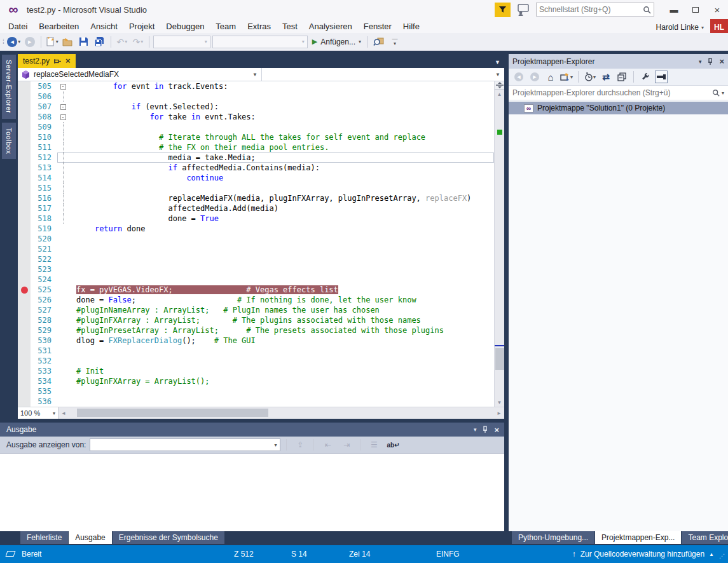 The height and width of the screenshot is (563, 728). Describe the element at coordinates (331, 26) in the screenshot. I see `menu-item-analysieren: Analysieren` at that location.